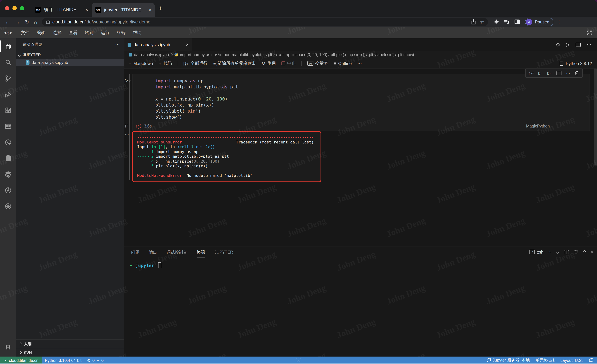 Image resolution: width=597 pixels, height=364 pixels. I want to click on forward-icon: →, so click(17, 22).